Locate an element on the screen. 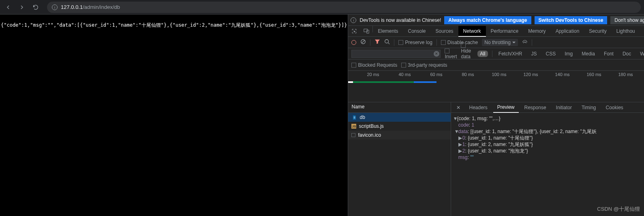  tab-application: Application is located at coordinates (567, 31).